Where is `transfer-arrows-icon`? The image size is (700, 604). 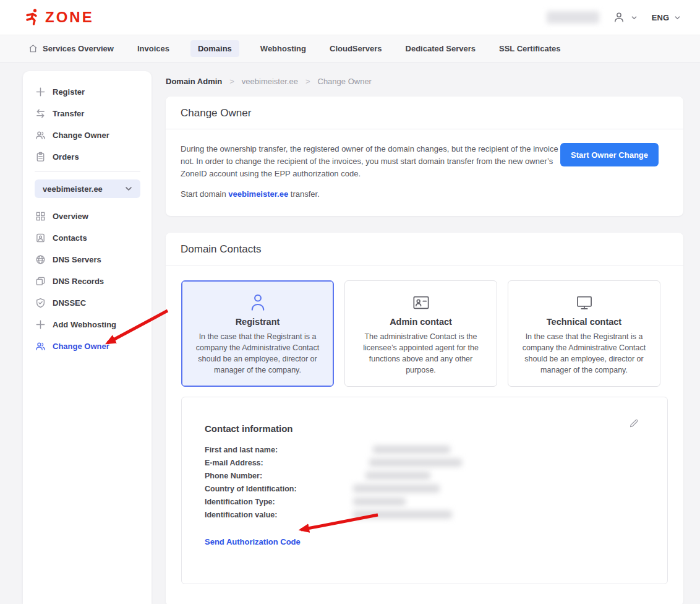
transfer-arrows-icon is located at coordinates (40, 114).